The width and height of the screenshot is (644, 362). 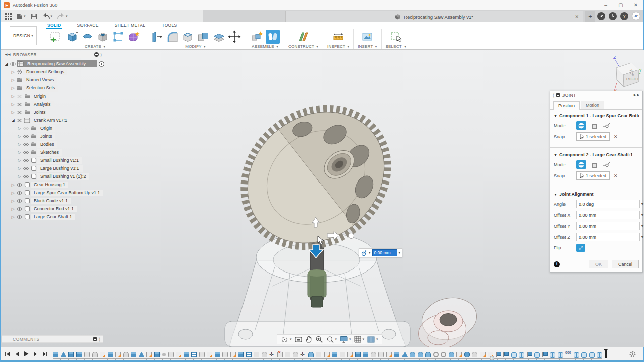 What do you see at coordinates (265, 46) in the screenshot?
I see `group-label-assemble: ASSEMBLE ▾` at bounding box center [265, 46].